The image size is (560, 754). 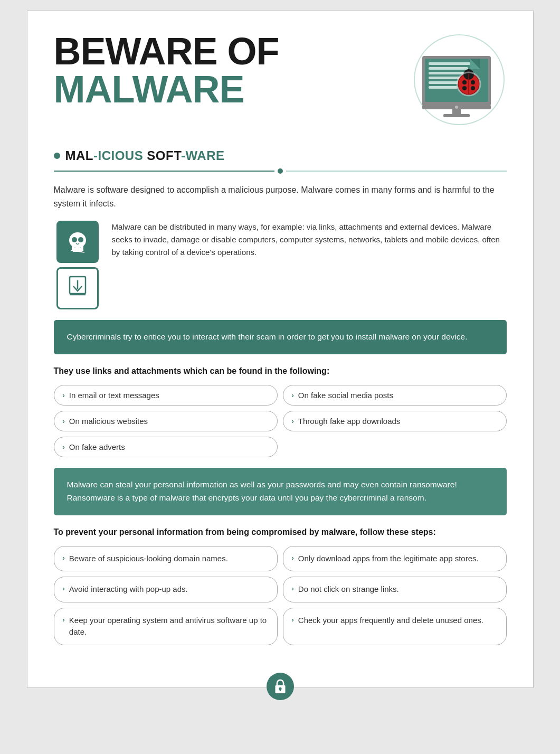 What do you see at coordinates (166, 626) in the screenshot?
I see `list-item: › Keep your operating system and antivir…` at bounding box center [166, 626].